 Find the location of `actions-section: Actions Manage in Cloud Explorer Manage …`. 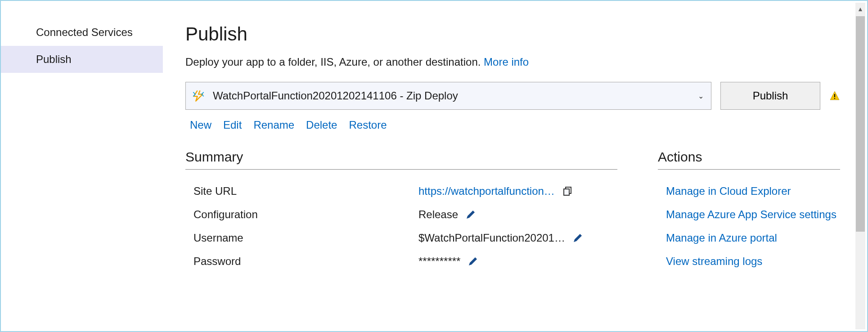

actions-section: Actions Manage in Cloud Explorer Manage … is located at coordinates (749, 214).